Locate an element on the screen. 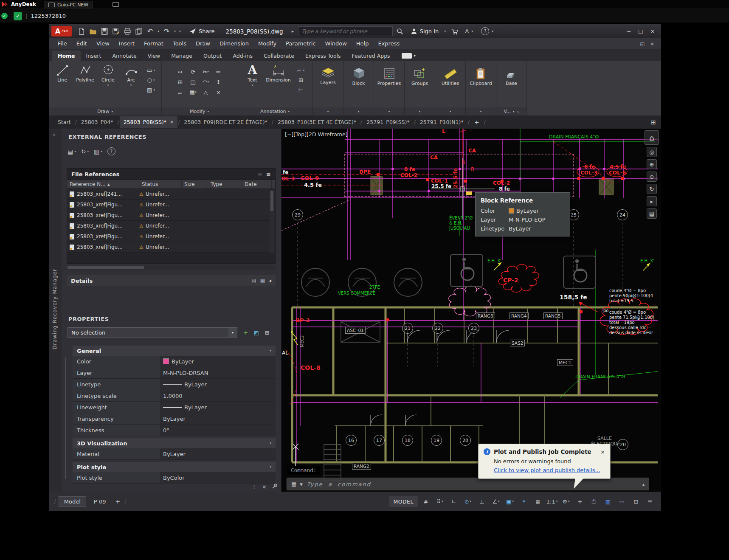 The image size is (729, 560). copy-icon: ⊞ is located at coordinates (180, 82).